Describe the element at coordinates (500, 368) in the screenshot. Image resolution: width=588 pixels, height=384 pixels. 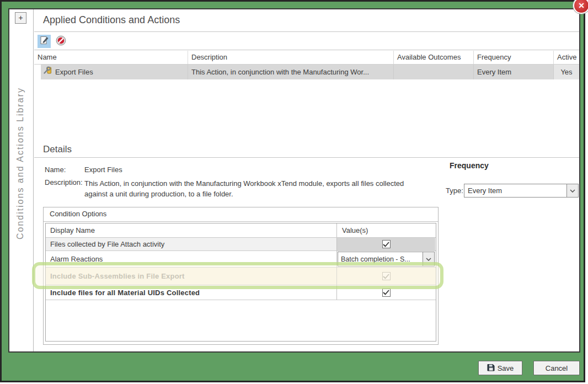
I see `save-button: Save` at that location.